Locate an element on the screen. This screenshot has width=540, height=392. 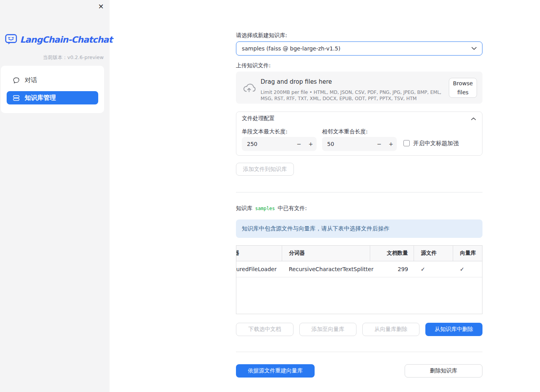
cell-splitter: RecursiveCharacterTextSplitter is located at coordinates (326, 269).